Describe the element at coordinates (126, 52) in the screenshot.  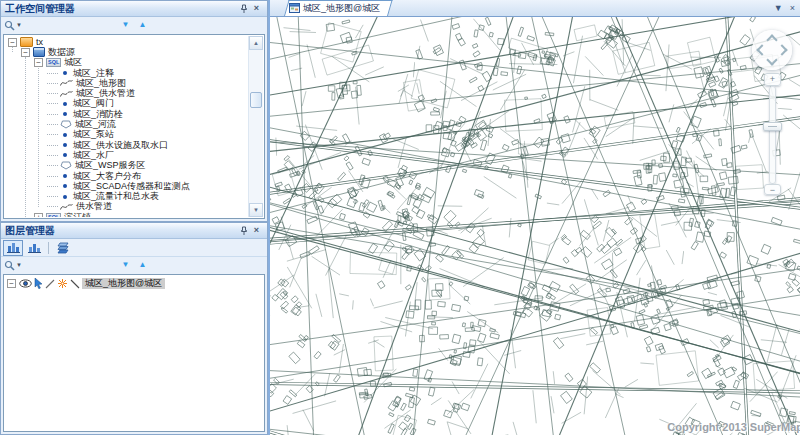
I see `tree-item-datasources: −数据源` at that location.